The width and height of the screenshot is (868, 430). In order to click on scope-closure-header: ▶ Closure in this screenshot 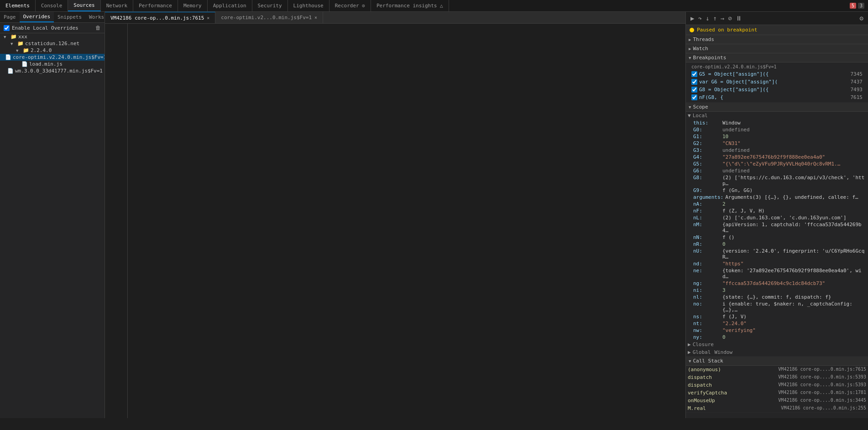, I will do `click(777, 345)`.